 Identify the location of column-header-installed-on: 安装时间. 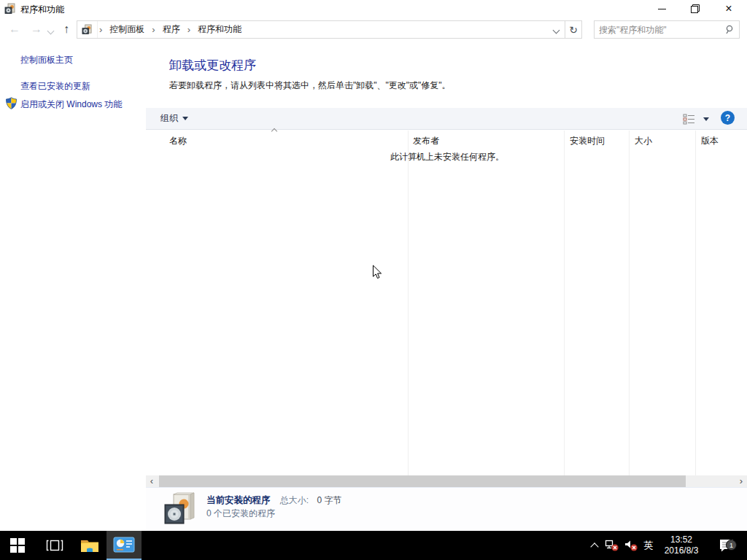
(587, 141).